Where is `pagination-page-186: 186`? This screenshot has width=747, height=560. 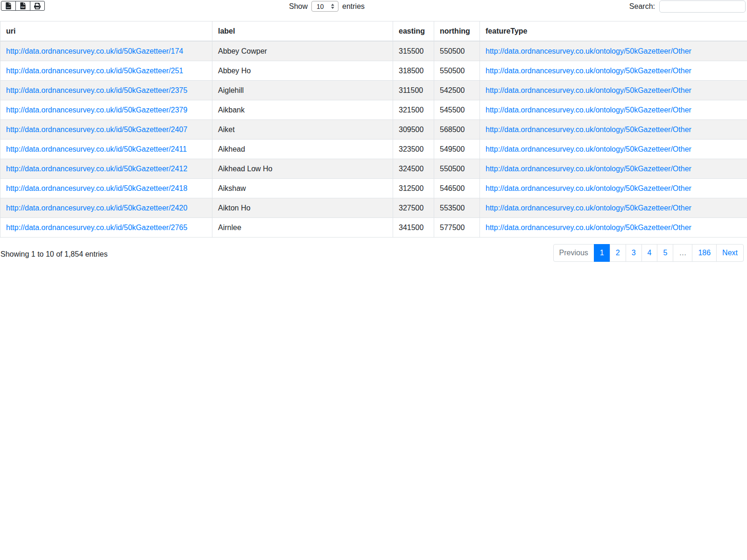 pagination-page-186: 186 is located at coordinates (704, 253).